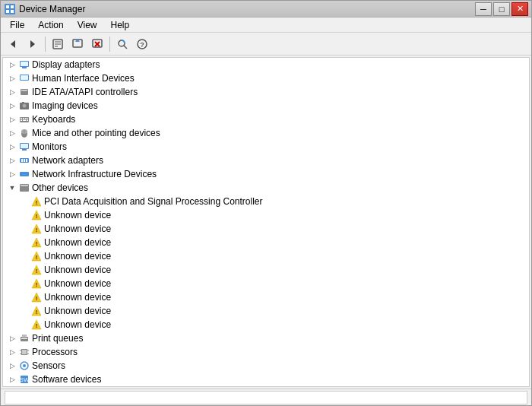  I want to click on menu-action: Action, so click(50, 25).